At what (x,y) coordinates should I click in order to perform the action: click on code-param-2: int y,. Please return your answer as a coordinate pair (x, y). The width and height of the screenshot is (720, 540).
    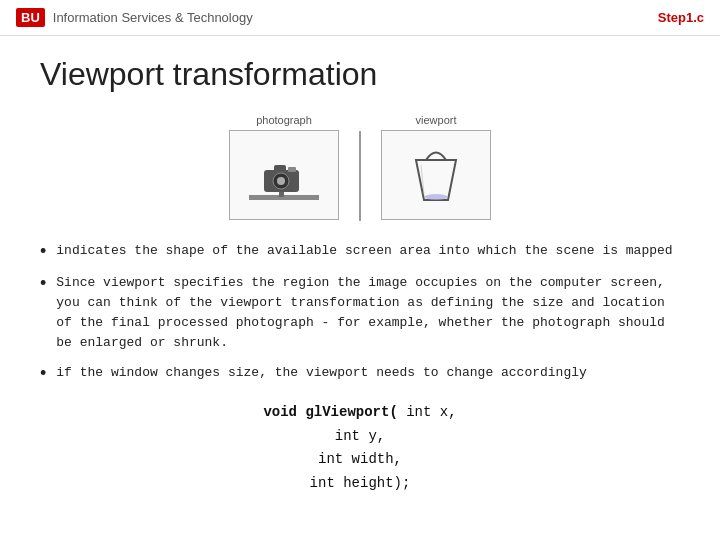
    Looking at the image, I should click on (360, 436).